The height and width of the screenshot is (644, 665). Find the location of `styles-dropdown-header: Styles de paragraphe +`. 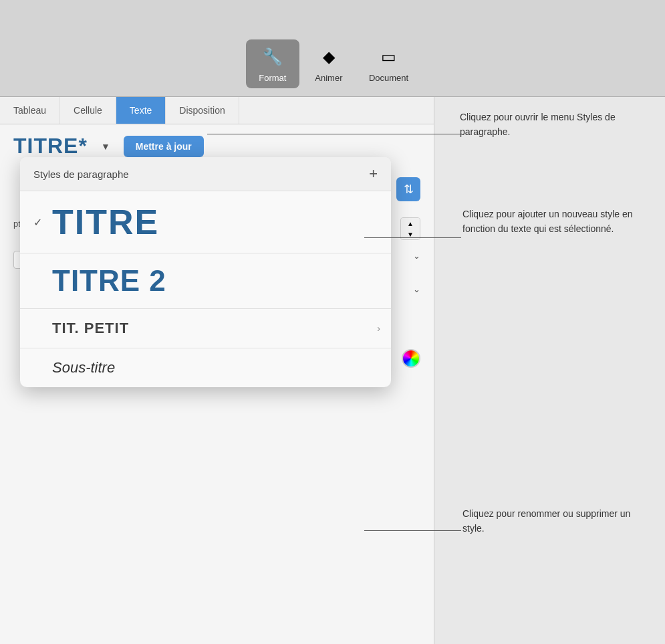

styles-dropdown-header: Styles de paragraphe + is located at coordinates (206, 174).